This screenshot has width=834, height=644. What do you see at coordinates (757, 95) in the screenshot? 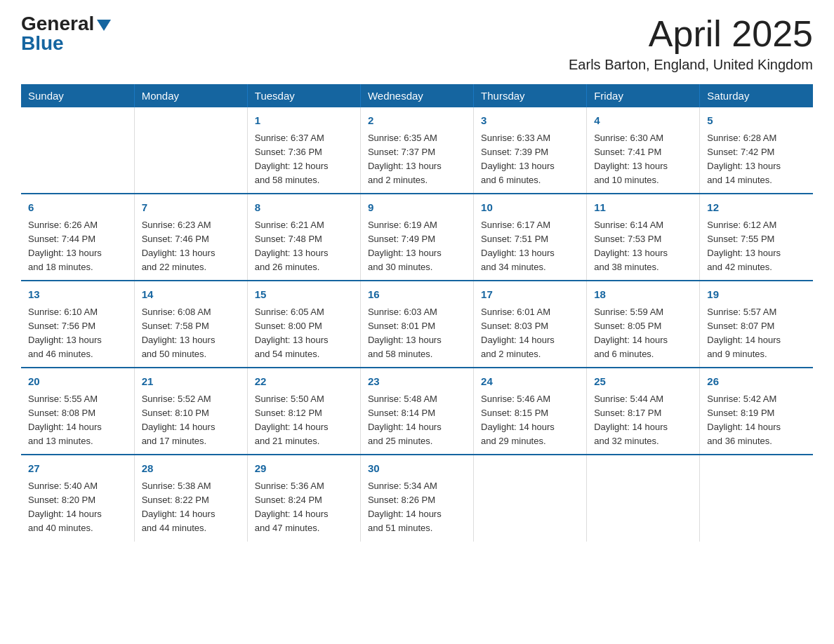
I see `header-saturday: Saturday` at bounding box center [757, 95].